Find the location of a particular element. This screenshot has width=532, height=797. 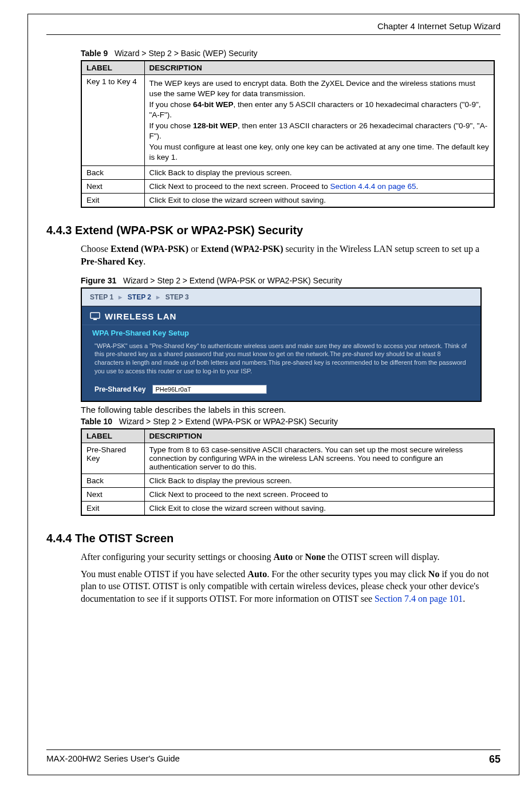

figure31-caption-text: Wizard > Step 2 > Extend (WPA-PSK or WPA… is located at coordinates (232, 281).